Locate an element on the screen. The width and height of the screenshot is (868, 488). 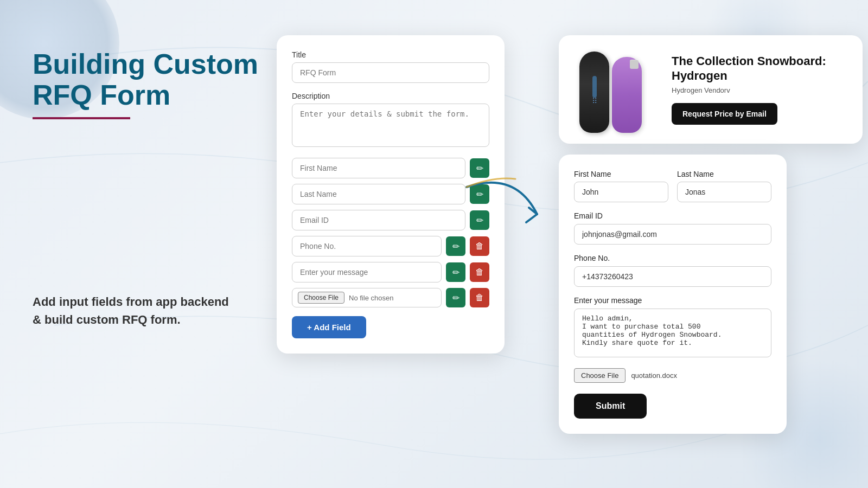
title-input is located at coordinates (391, 73).